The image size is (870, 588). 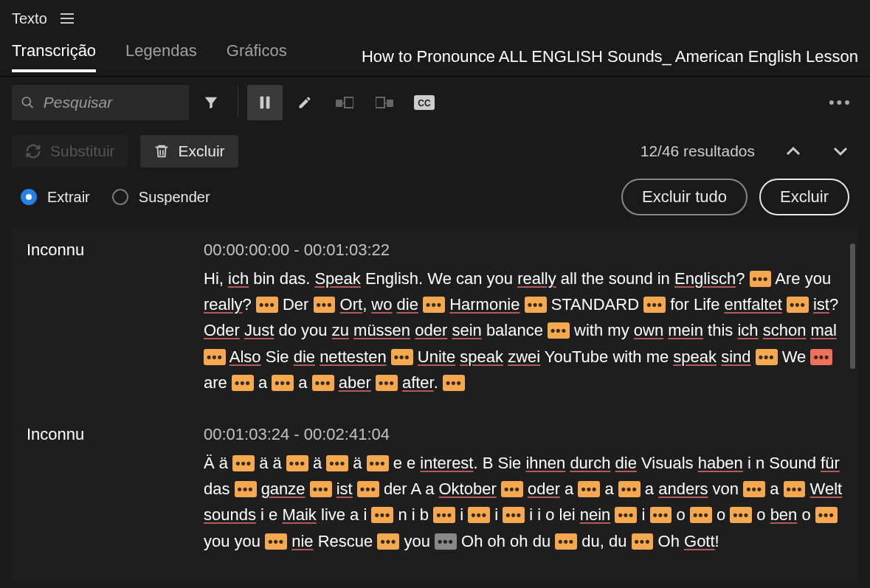 I want to click on low-confidence-word: zwei, so click(x=524, y=357).